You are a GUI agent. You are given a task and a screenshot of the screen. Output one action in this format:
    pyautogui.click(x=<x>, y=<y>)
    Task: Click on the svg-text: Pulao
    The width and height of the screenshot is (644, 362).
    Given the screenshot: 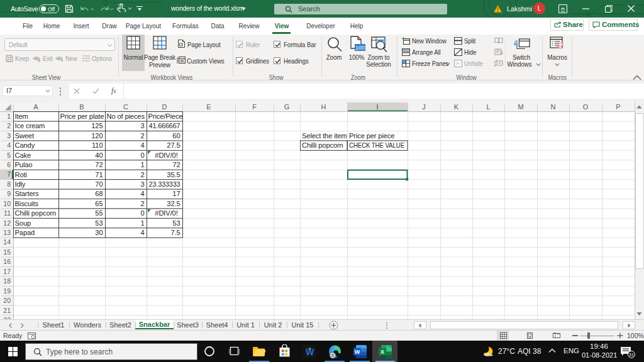 What is the action you would take?
    pyautogui.click(x=24, y=165)
    